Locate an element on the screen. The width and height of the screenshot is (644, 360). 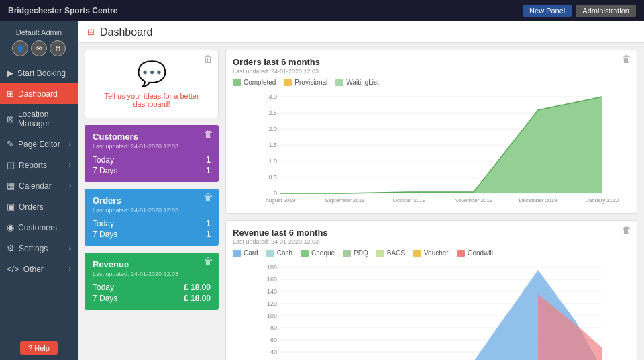
goodwill-label: Goodwill is located at coordinates (480, 253).